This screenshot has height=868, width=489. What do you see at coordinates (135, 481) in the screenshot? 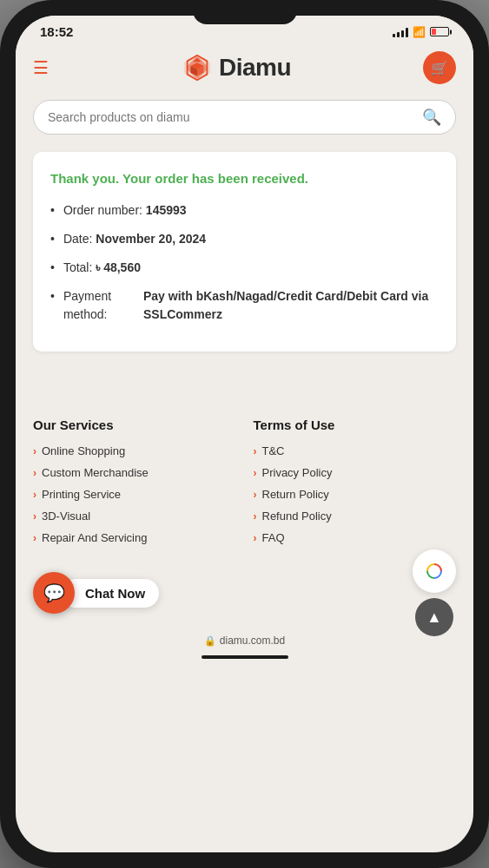
I see `footer-services-column: Our Services › Online Shopping › Custom …` at bounding box center [135, 481].